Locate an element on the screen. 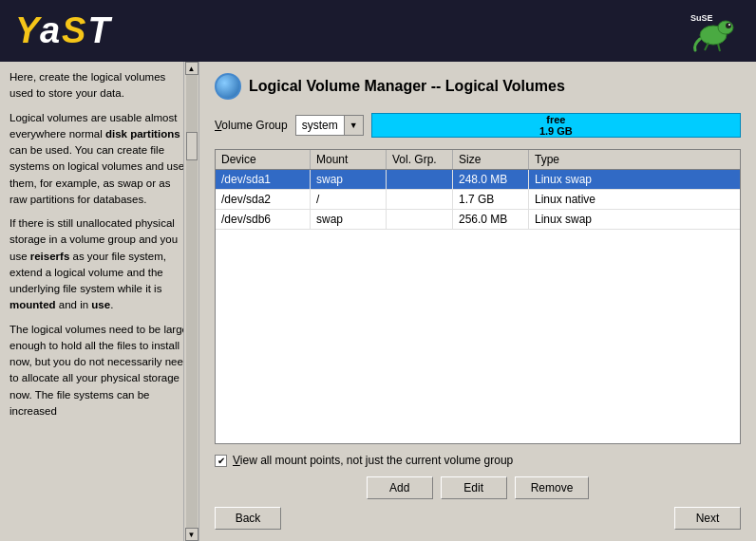  header: YaST SuSE is located at coordinates (378, 30).